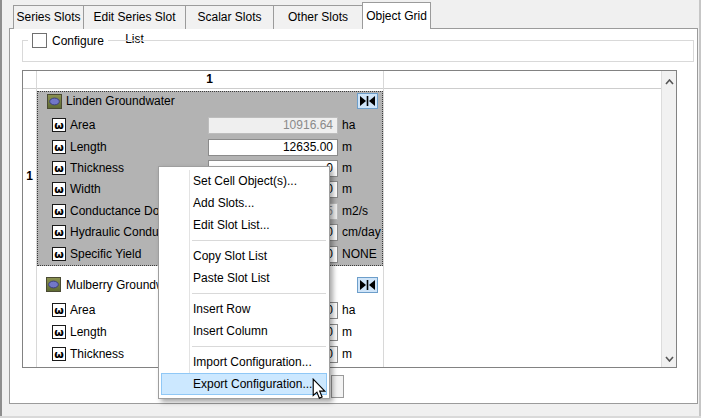  Describe the element at coordinates (244, 282) in the screenshot. I see `context-menu: Set Cell Object(s)... Add Slots... Edit …` at that location.